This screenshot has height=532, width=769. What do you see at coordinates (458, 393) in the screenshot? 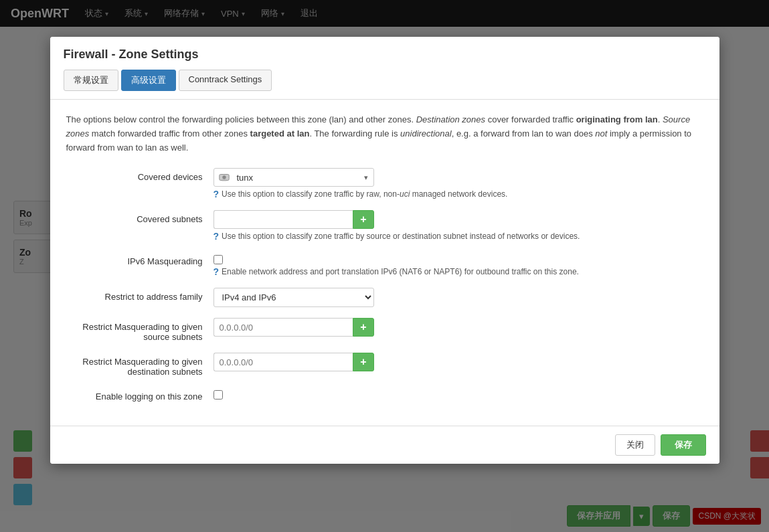
I see `enable-logging-control` at bounding box center [458, 393].